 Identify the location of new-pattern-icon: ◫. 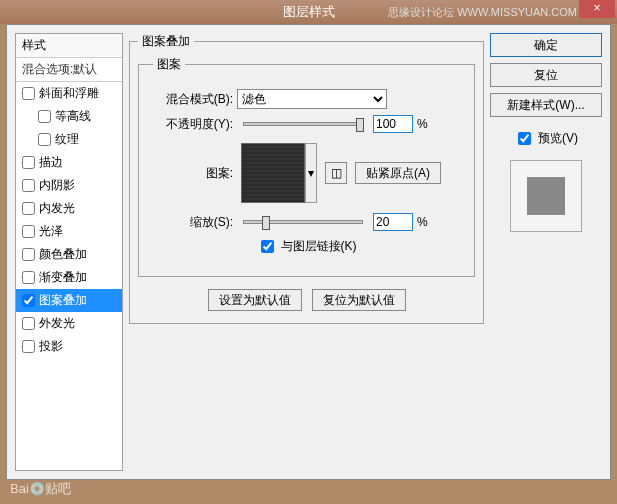
(336, 173).